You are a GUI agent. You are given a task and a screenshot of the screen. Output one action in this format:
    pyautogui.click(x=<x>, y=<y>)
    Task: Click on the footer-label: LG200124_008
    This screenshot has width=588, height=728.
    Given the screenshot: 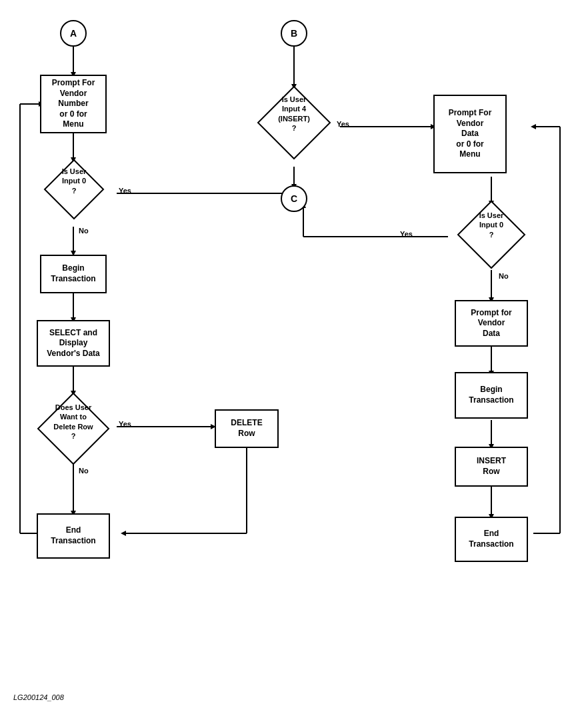 What is the action you would take?
    pyautogui.click(x=39, y=697)
    